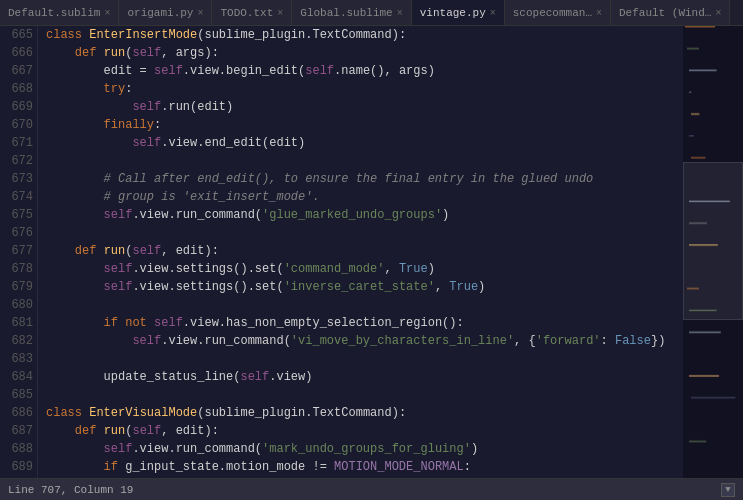 The height and width of the screenshot is (500, 743). I want to click on tab-default-sublime-close: ×, so click(107, 14).